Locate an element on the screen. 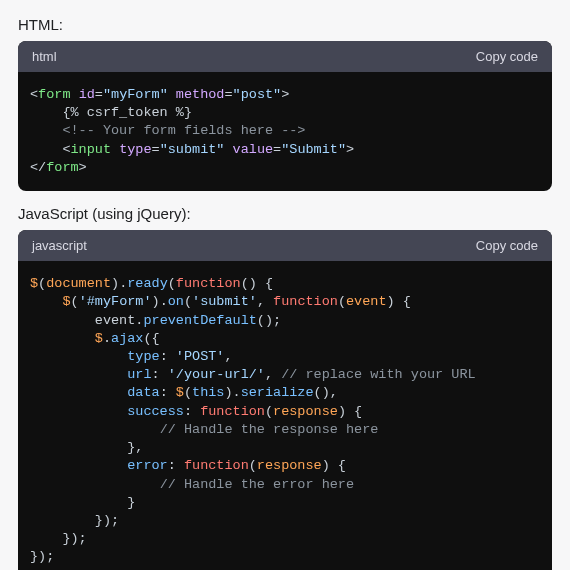 The image size is (570, 570). lang-label: html is located at coordinates (44, 56).